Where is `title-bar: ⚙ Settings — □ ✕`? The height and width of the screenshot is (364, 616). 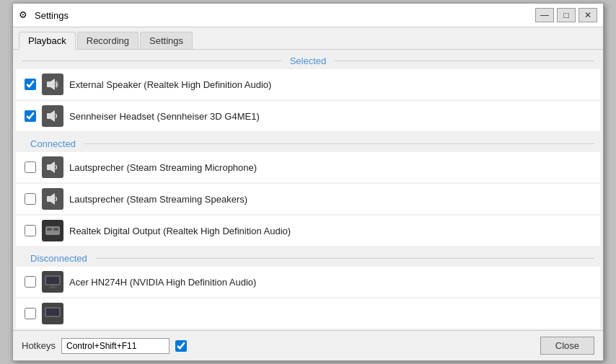 title-bar: ⚙ Settings — □ ✕ is located at coordinates (308, 16).